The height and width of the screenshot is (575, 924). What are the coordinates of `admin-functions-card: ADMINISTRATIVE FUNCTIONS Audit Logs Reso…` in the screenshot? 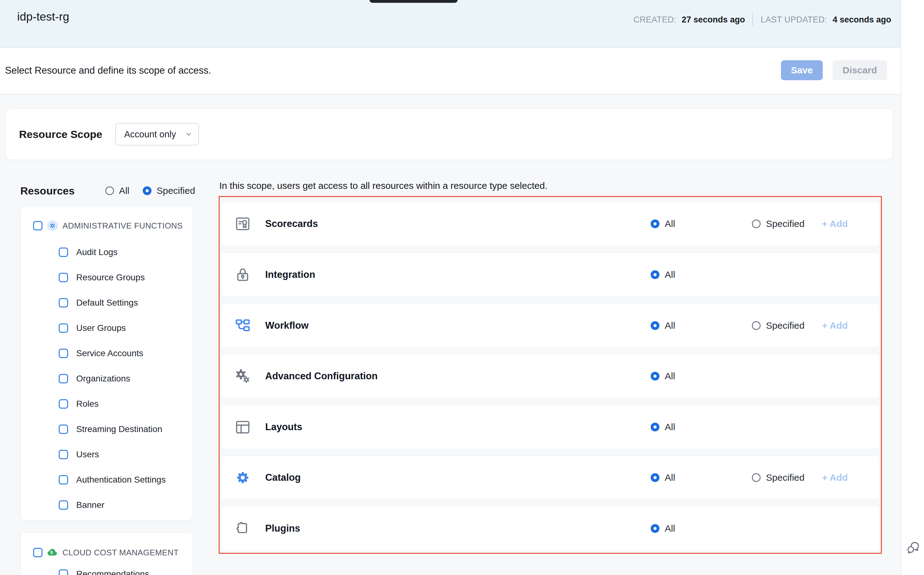 It's located at (107, 364).